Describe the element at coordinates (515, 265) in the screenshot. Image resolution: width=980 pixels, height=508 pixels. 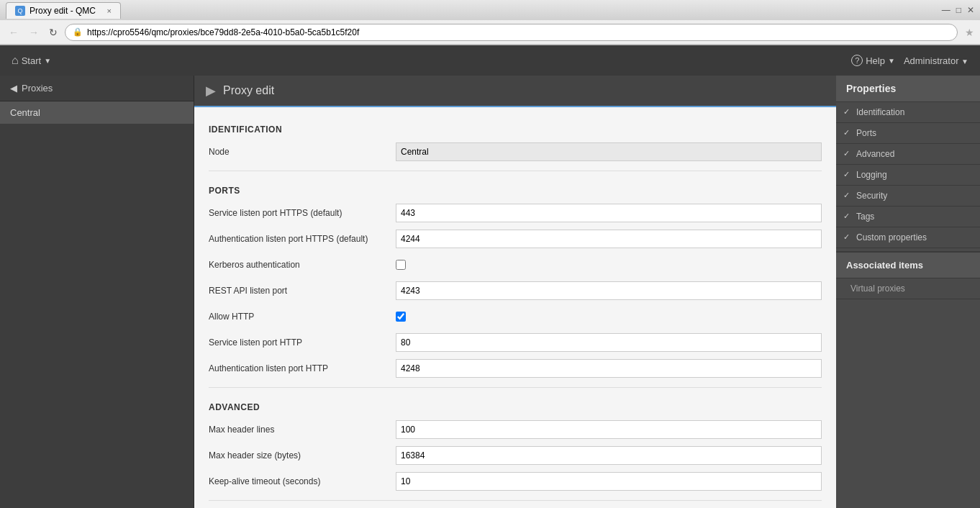
I see `kerberos-group: Kerberos authentication` at that location.